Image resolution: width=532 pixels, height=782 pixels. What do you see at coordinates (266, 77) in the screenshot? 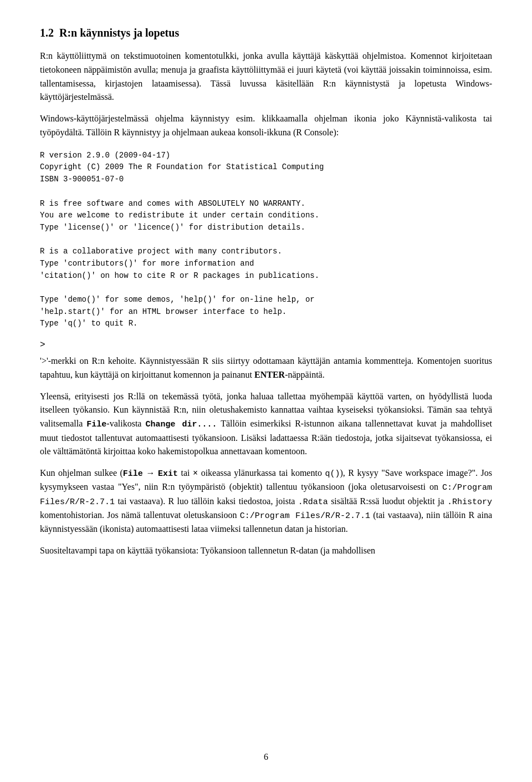
I see `paragraph-1: R:n käyttöliittymä on tekstimuotoinen ko…` at bounding box center [266, 77].